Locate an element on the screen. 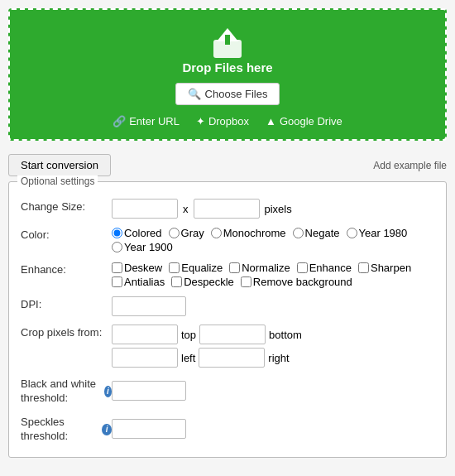  upload-icon is located at coordinates (228, 43).